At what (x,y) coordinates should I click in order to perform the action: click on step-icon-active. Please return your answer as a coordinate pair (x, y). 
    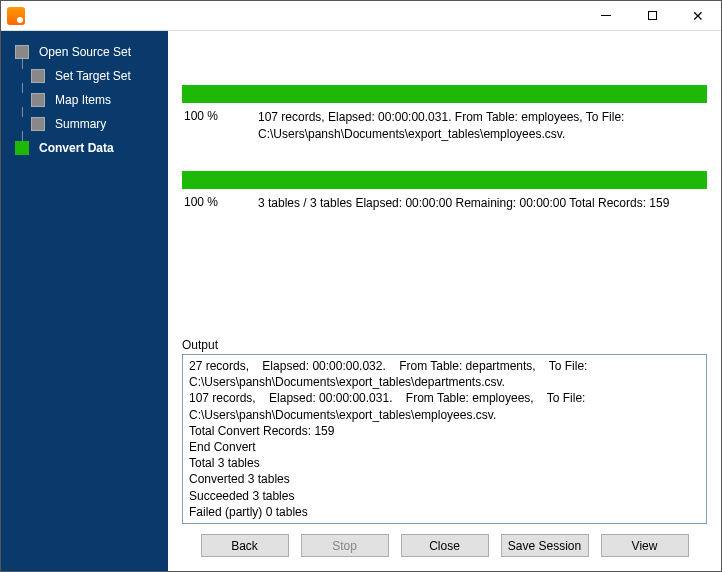
    Looking at the image, I should click on (22, 148).